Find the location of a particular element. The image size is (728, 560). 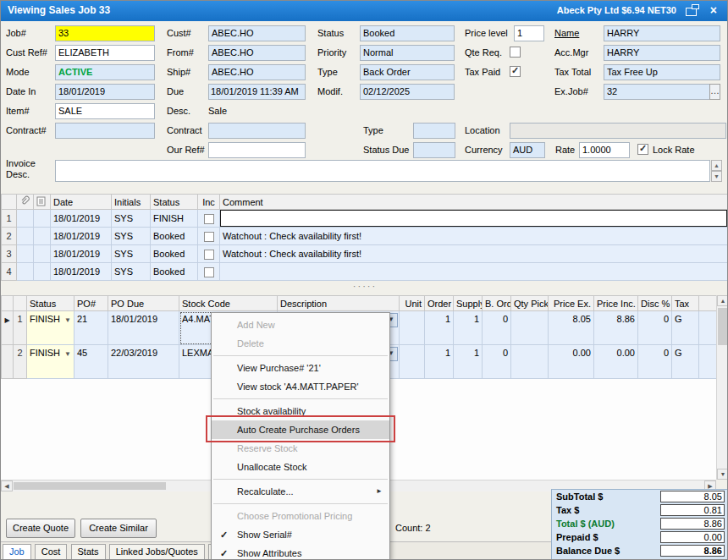

order-header: Order is located at coordinates (439, 304).